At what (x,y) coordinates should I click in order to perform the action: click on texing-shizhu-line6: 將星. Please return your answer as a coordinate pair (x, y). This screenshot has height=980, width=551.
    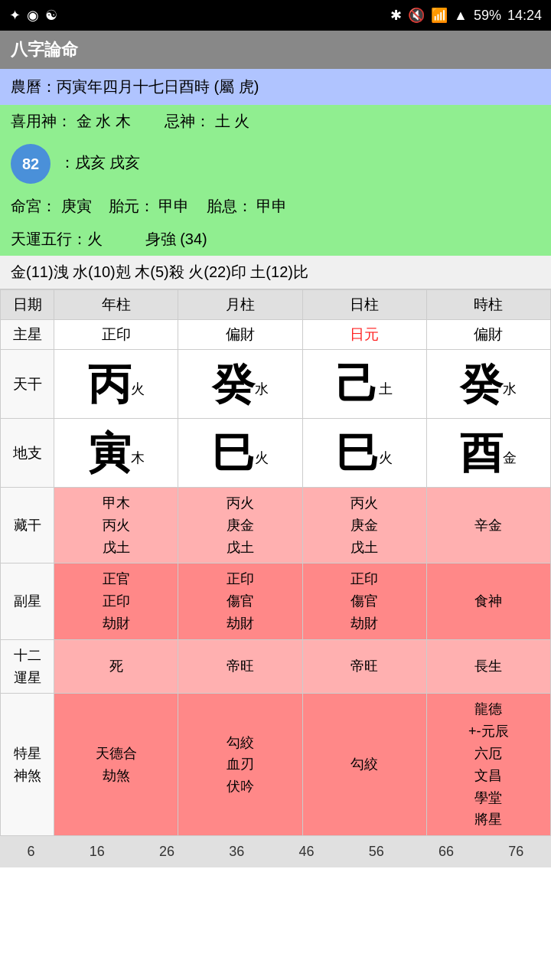
    Looking at the image, I should click on (488, 819).